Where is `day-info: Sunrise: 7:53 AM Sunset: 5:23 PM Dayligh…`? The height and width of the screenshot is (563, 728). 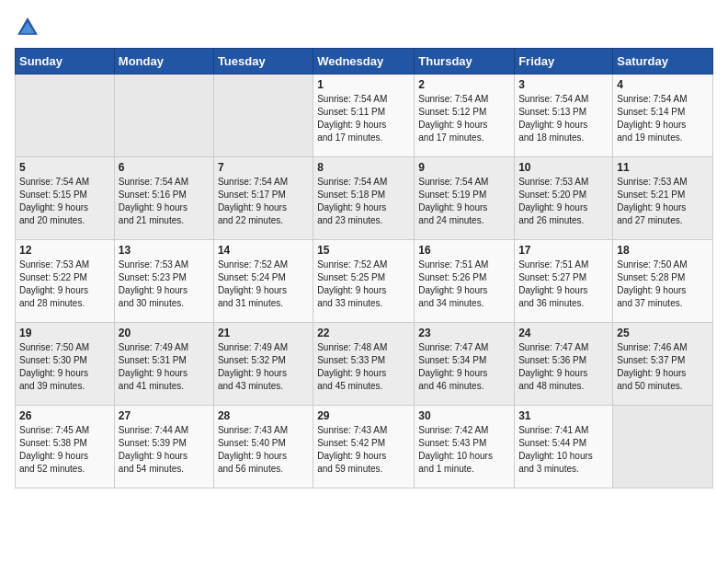 day-info: Sunrise: 7:53 AM Sunset: 5:23 PM Dayligh… is located at coordinates (164, 284).